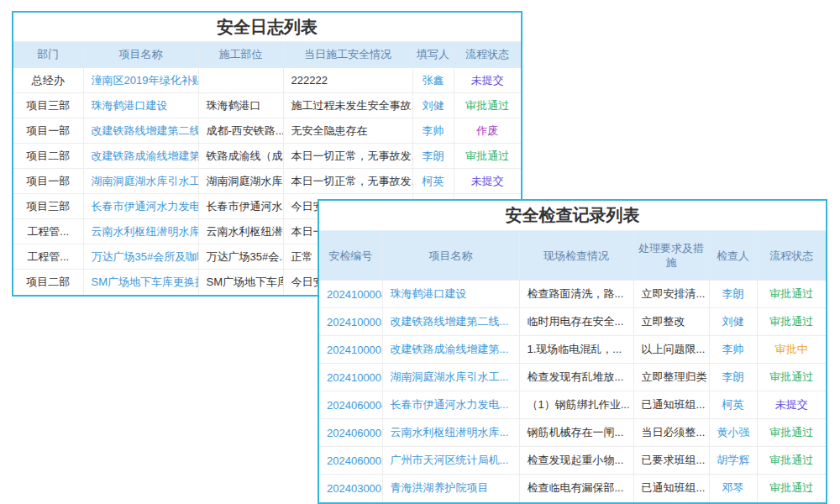 The image size is (840, 504). What do you see at coordinates (267, 55) in the screenshot?
I see `header-row: 部门 项目名称 施工部位 当日施工安全情况 填写人 流程状态` at bounding box center [267, 55].